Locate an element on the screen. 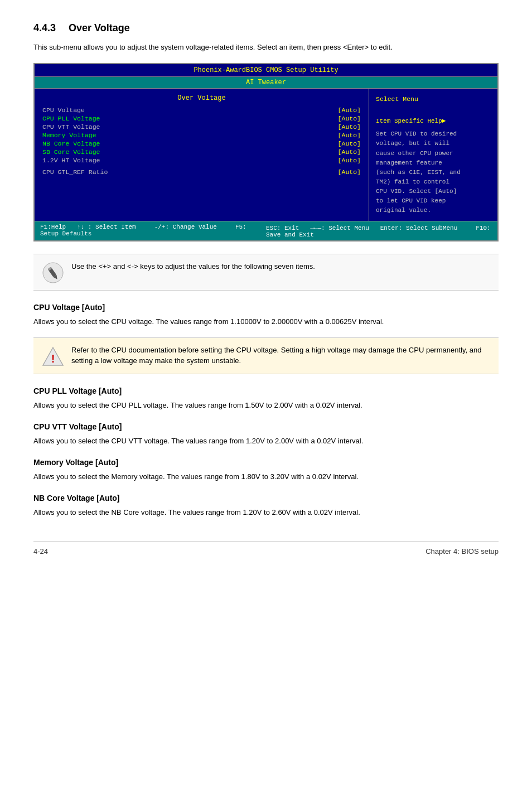  bios-footer-enter: Enter: Select SubMenu is located at coordinates (419, 228).